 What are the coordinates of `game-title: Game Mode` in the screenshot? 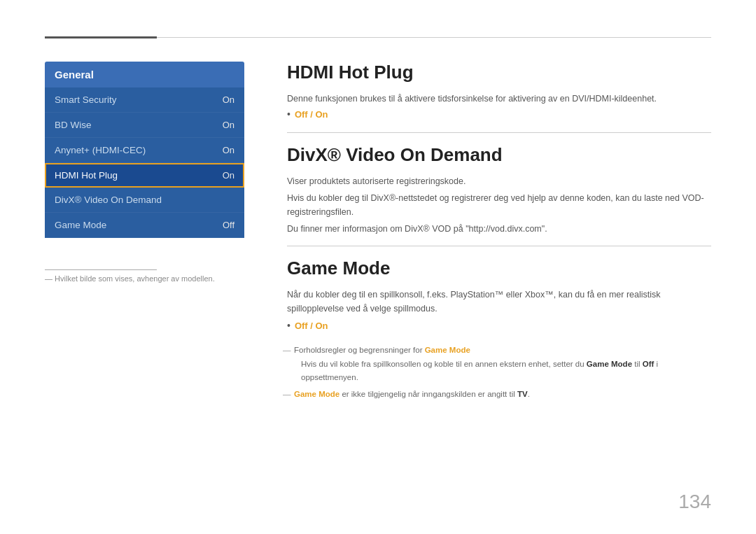 It's located at (499, 269).